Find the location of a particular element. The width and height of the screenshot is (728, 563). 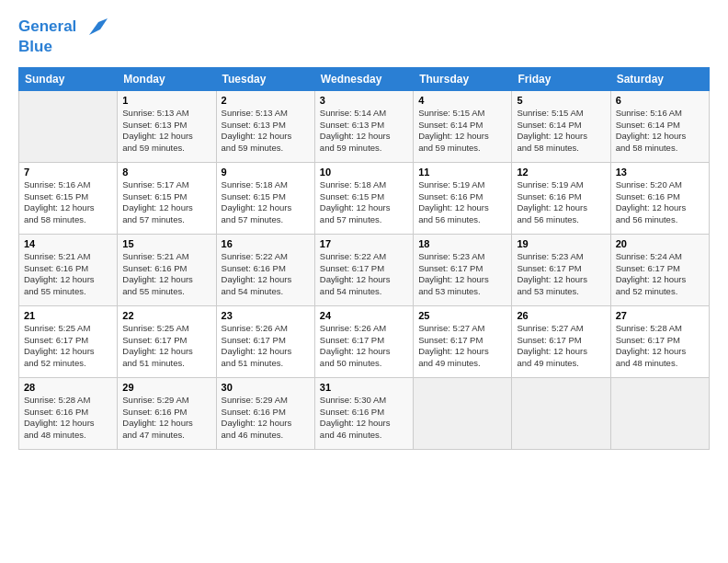

cell-info: Sunrise: 5:29 AM Sunset: 6:16 PM Dayligh… is located at coordinates (166, 418).